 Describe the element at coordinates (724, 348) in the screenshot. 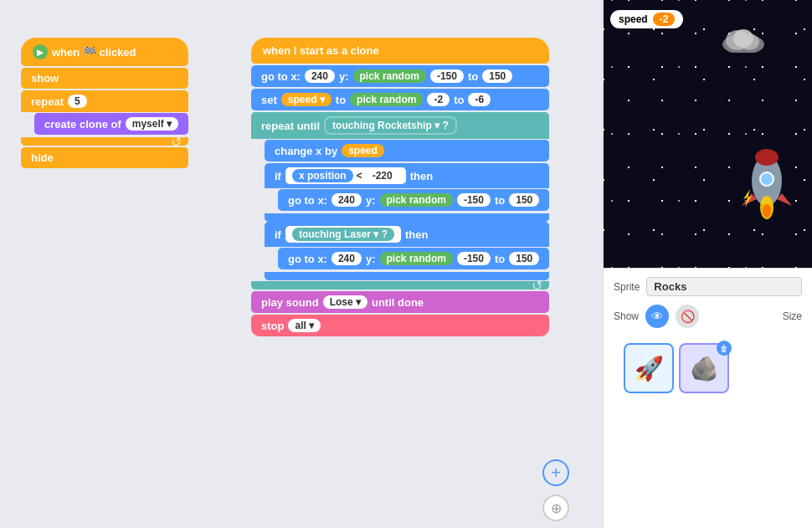

I see `delete-badge-rocks: 🗑` at that location.